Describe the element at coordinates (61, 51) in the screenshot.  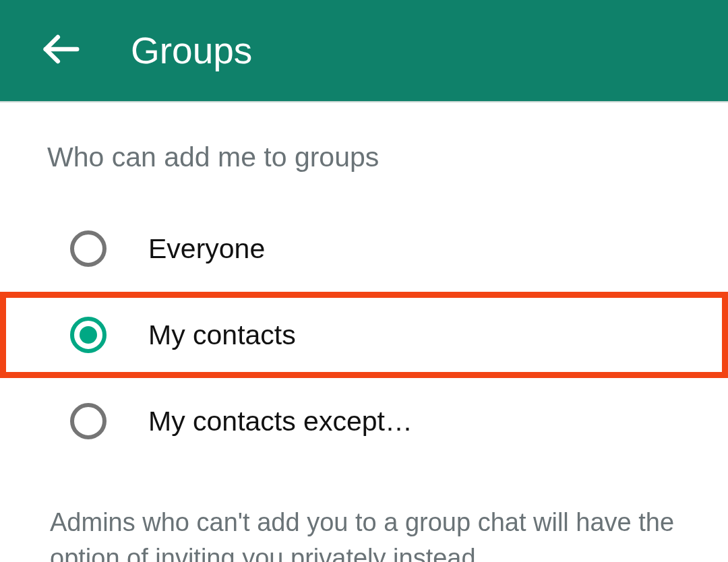
I see `back-button` at that location.